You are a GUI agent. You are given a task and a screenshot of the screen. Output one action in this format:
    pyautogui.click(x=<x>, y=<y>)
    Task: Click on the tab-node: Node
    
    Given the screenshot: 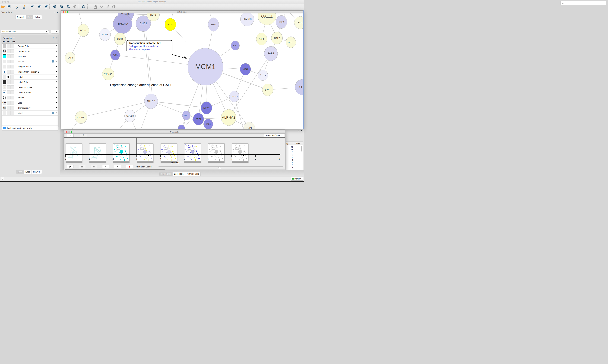 What is the action you would take?
    pyautogui.click(x=20, y=172)
    